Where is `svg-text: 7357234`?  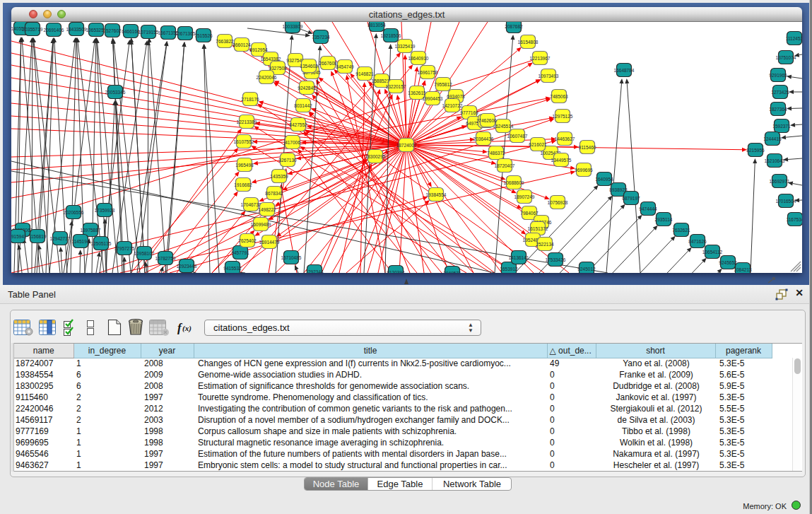 svg-text: 7357234 is located at coordinates (321, 37).